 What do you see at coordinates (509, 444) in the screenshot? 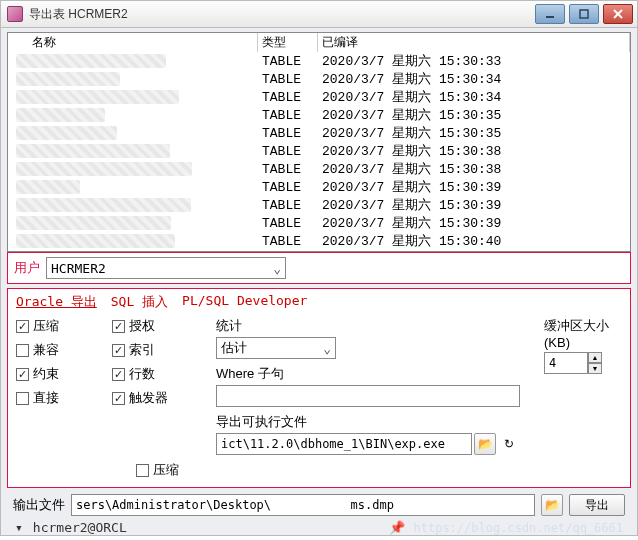
I see `refresh-icon: ↻` at bounding box center [509, 444].